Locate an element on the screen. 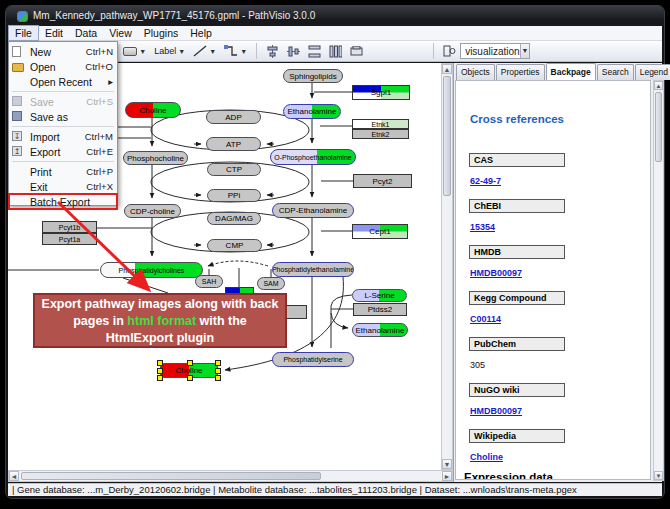 The image size is (670, 509). canvas-horizontal-scrollbar: ◄ ► is located at coordinates (230, 476).